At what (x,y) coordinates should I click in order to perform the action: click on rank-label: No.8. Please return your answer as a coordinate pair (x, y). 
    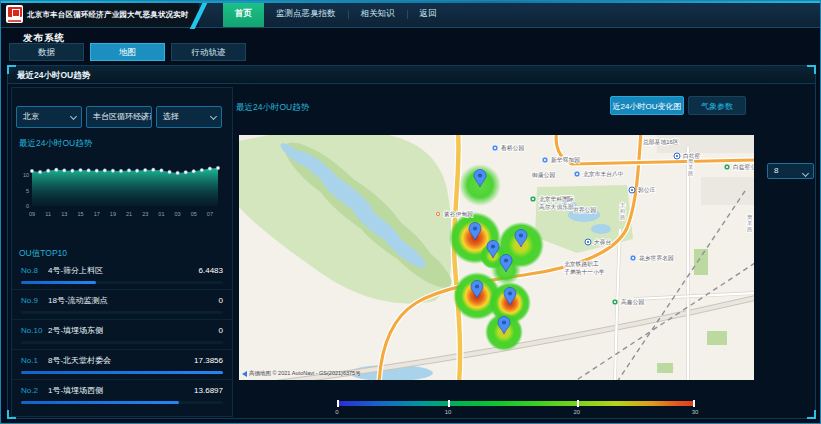
    Looking at the image, I should click on (34, 270).